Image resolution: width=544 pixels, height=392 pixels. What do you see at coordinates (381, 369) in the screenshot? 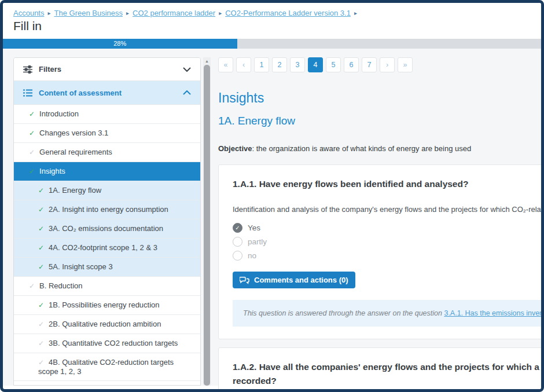
I see `question-card-1a2: 1.A.2. Have all the companies' energy fl…` at bounding box center [381, 369].